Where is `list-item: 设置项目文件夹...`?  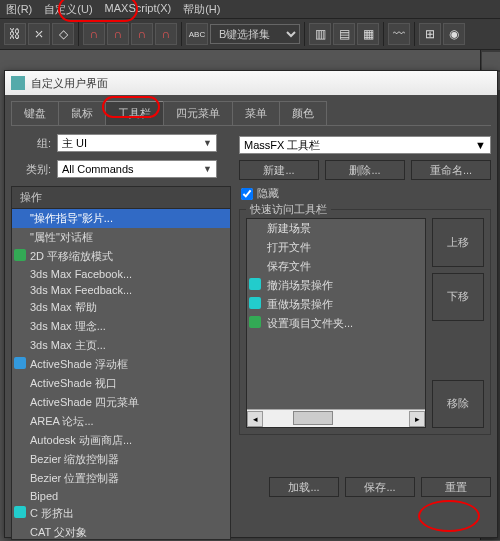 list-item: 设置项目文件夹... is located at coordinates (336, 324).